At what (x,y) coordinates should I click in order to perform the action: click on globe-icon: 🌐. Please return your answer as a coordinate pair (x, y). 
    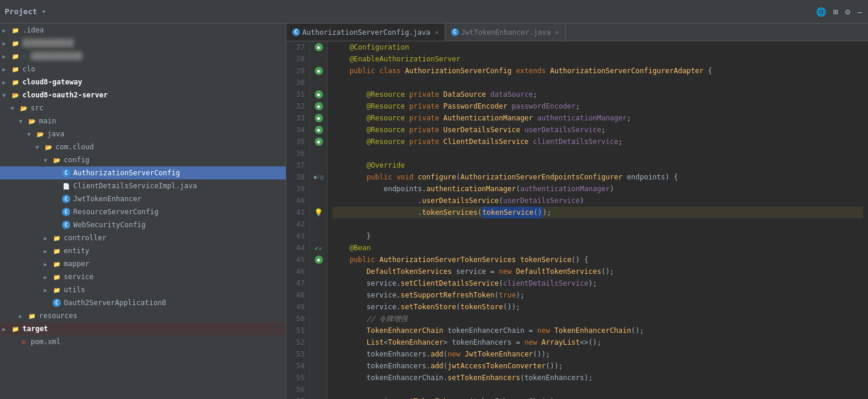
    Looking at the image, I should click on (821, 12).